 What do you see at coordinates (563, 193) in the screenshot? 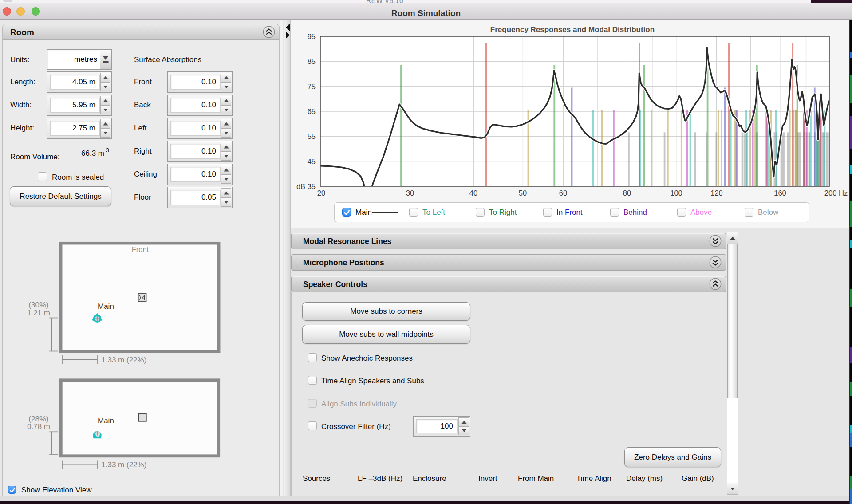
I see `svg-text: 60` at bounding box center [563, 193].